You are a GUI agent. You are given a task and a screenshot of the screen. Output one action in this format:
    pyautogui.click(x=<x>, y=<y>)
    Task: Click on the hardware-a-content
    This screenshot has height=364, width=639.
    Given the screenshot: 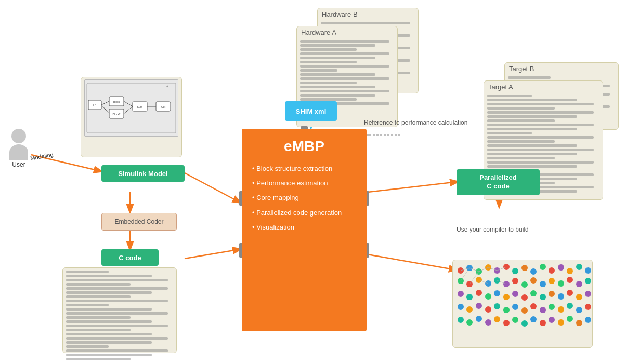 What is the action you would take?
    pyautogui.click(x=347, y=73)
    